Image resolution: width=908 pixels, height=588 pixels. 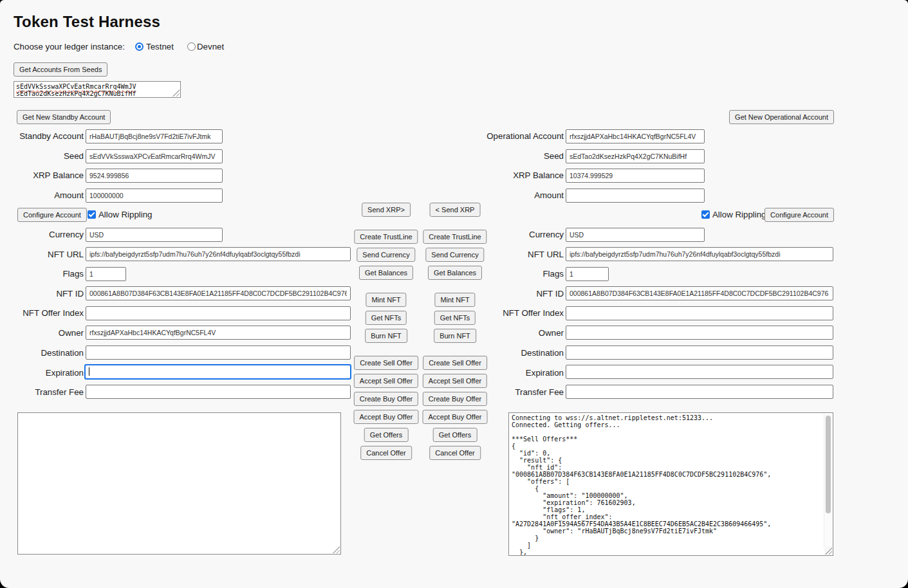 What do you see at coordinates (490, 313) in the screenshot?
I see `operational-nft-offer-index-label: NFT Offer Index` at bounding box center [490, 313].